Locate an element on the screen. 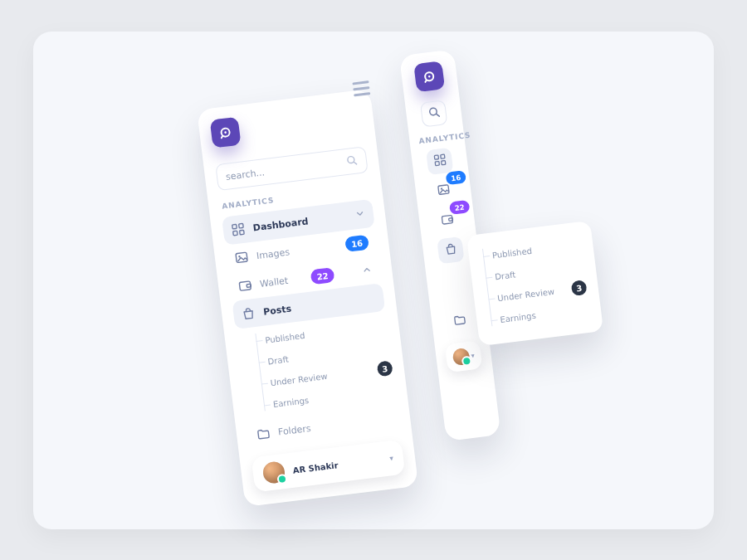 The height and width of the screenshot is (560, 747). nav-folders is located at coordinates (460, 320).